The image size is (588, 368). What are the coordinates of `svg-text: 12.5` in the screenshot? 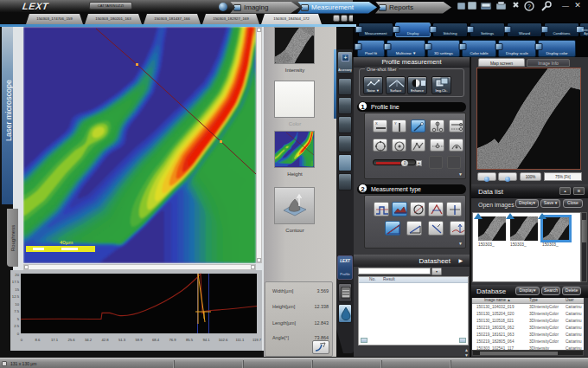 It's located at (16, 296).